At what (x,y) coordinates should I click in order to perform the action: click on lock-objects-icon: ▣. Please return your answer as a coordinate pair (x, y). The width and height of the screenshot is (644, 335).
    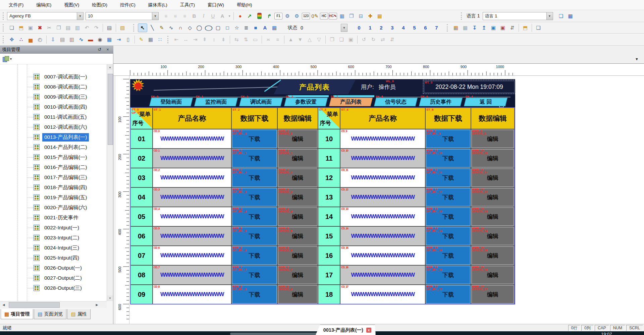
    Looking at the image, I should click on (351, 40).